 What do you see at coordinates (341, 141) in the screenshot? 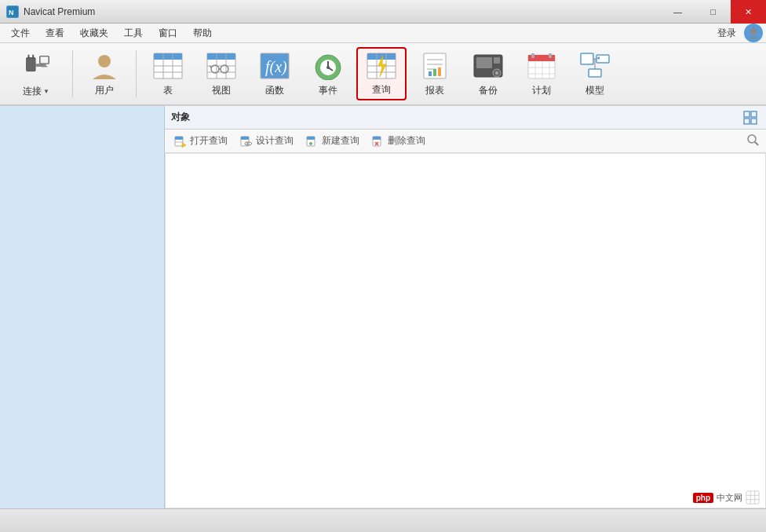
I see `new-query-label: 新建查询` at bounding box center [341, 141].